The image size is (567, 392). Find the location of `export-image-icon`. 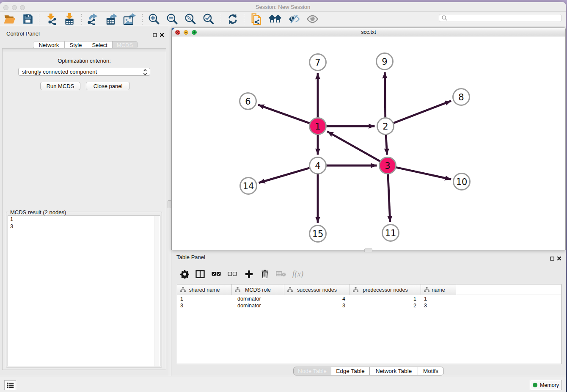

export-image-icon is located at coordinates (129, 19).